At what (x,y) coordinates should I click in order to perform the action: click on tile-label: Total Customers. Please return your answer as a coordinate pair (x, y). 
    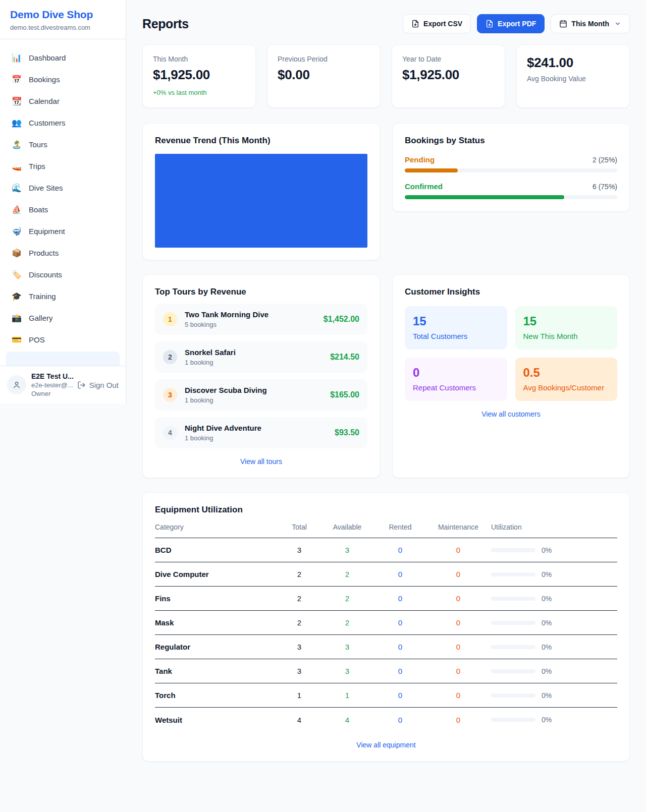
    Looking at the image, I should click on (456, 336).